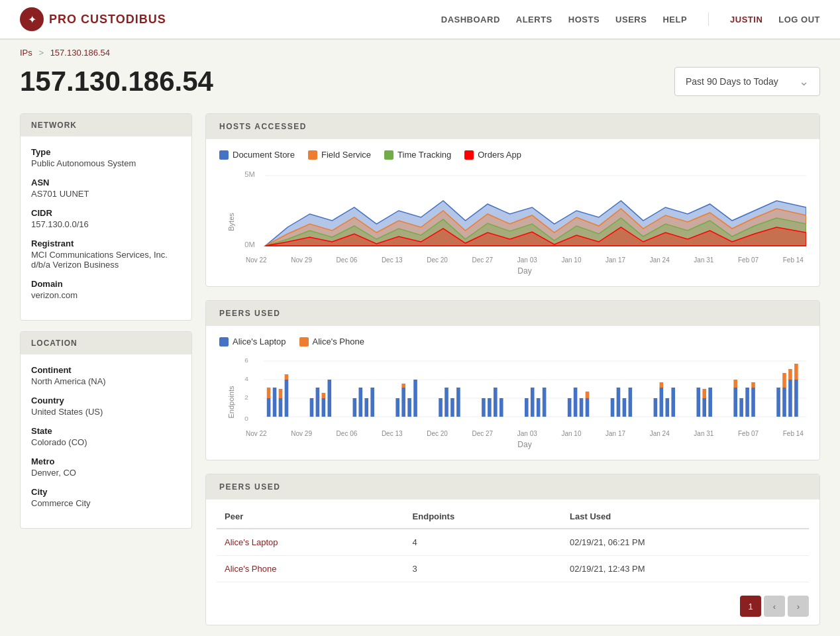  Describe the element at coordinates (301, 433) in the screenshot. I see `peers-x-nov29: Nov 29` at that location.